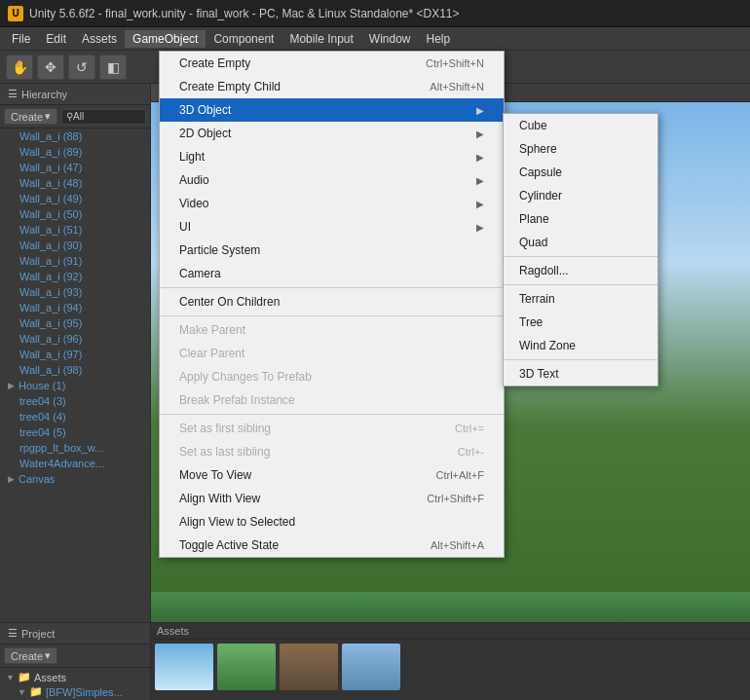  Describe the element at coordinates (75, 230) in the screenshot. I see `hierarchy-item: Wall_a_i (51)` at that location.